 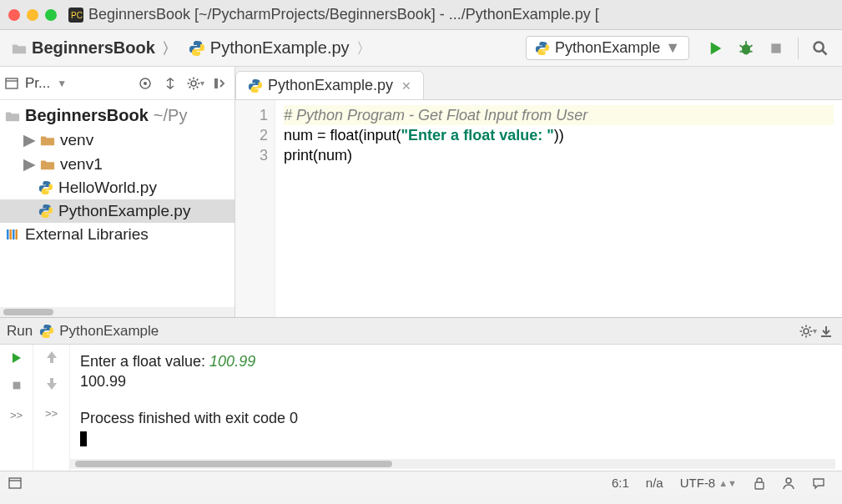 What do you see at coordinates (255, 209) in the screenshot?
I see `line-gutter: 1 2 3` at bounding box center [255, 209].